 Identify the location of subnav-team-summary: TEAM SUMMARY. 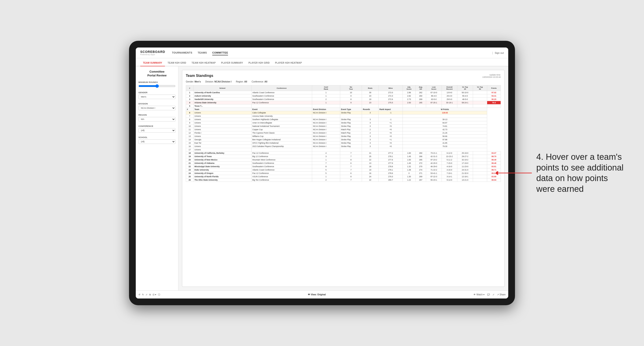
(152, 63).